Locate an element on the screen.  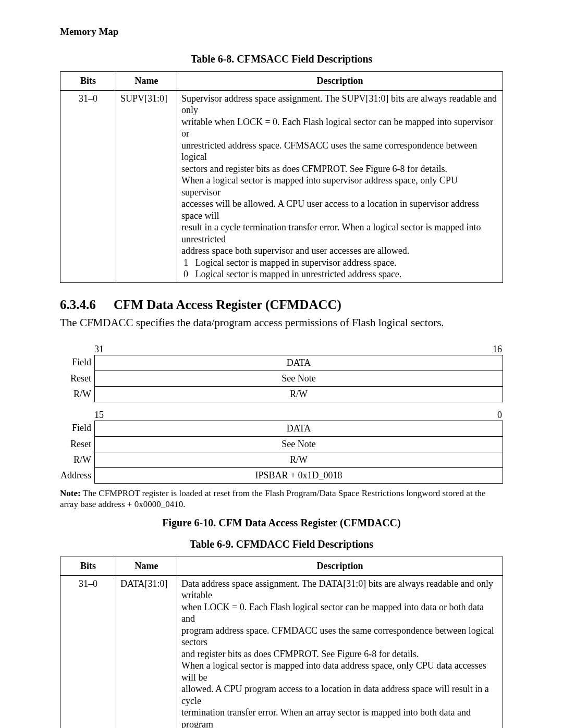
bit-lo: 16 is located at coordinates (498, 349).